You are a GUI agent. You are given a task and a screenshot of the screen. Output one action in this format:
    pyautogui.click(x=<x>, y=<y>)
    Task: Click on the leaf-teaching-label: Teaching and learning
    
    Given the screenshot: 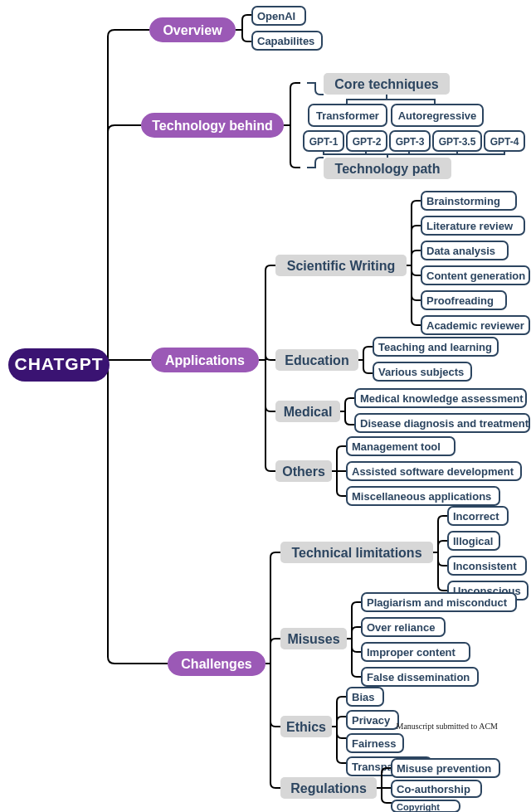 What is the action you would take?
    pyautogui.click(x=435, y=347)
    